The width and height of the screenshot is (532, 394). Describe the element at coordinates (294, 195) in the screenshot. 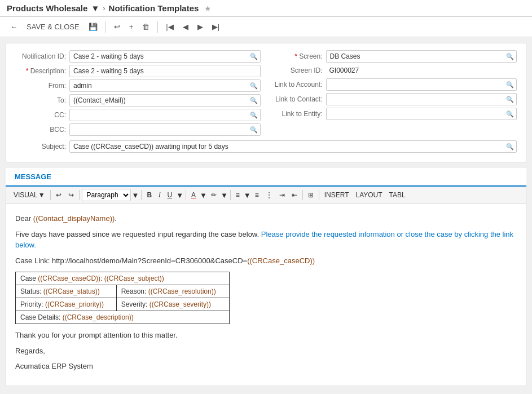

I see `outdent-btn: ⇤` at that location.